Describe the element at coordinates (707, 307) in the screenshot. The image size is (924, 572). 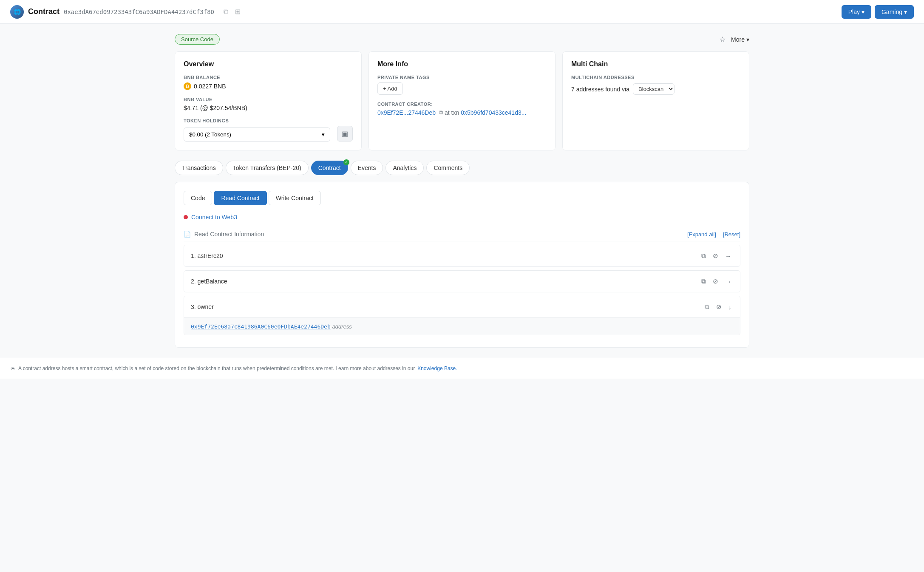
I see `contract-item-3-copy: ⧉` at that location.